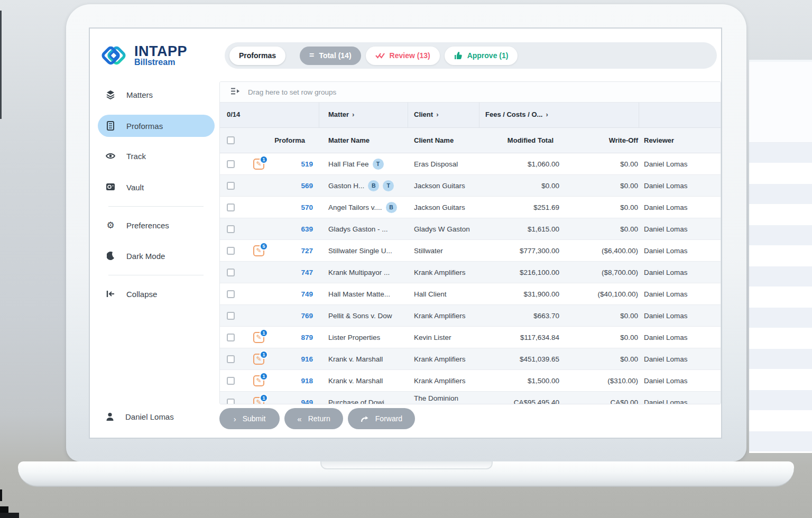  What do you see at coordinates (470, 251) in the screenshot?
I see `table-row: ✎ 5 727 Stillwater Single U... Stillwate…` at bounding box center [470, 251].